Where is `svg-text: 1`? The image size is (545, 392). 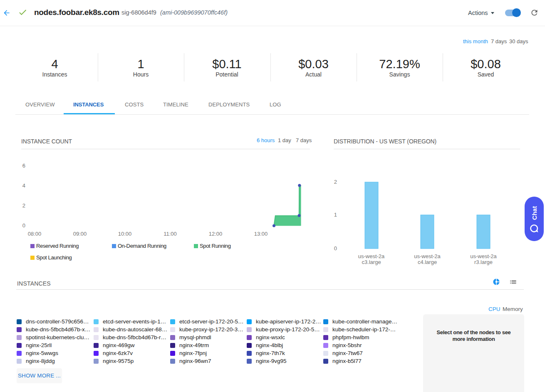
svg-text: 1 is located at coordinates (335, 214).